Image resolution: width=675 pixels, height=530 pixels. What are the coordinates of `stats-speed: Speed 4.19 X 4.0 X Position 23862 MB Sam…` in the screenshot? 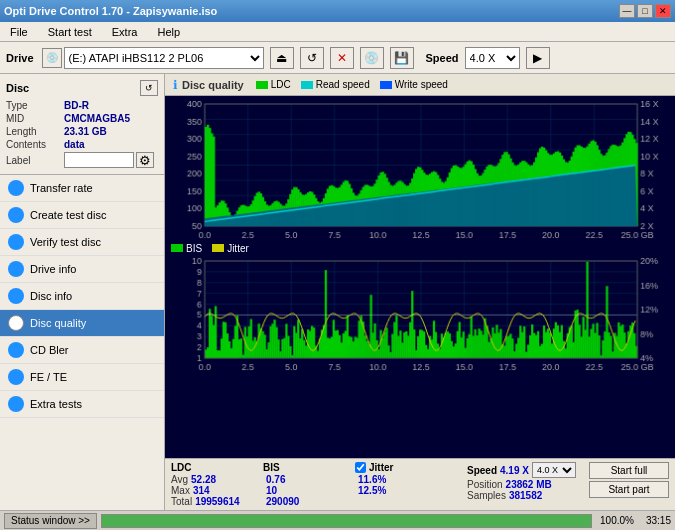 It's located at (527, 482).